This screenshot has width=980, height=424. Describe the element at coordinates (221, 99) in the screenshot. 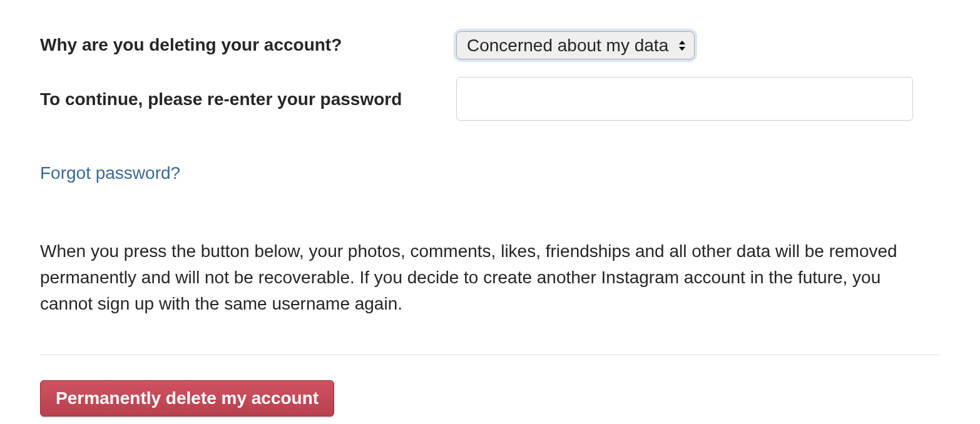

I see `password-label: To continue, please re-enter your passwo…` at that location.